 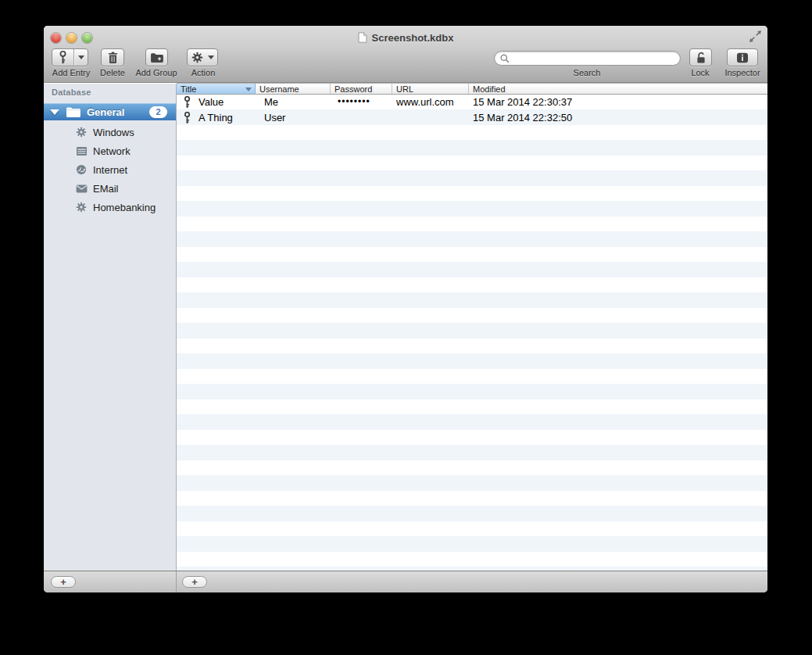 What do you see at coordinates (701, 58) in the screenshot?
I see `unlock-icon` at bounding box center [701, 58].